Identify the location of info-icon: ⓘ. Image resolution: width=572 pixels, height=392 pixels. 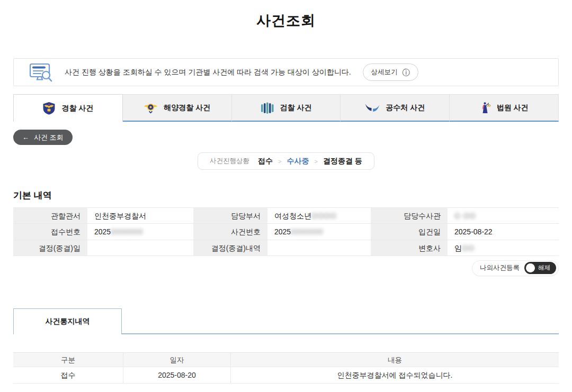
(406, 72).